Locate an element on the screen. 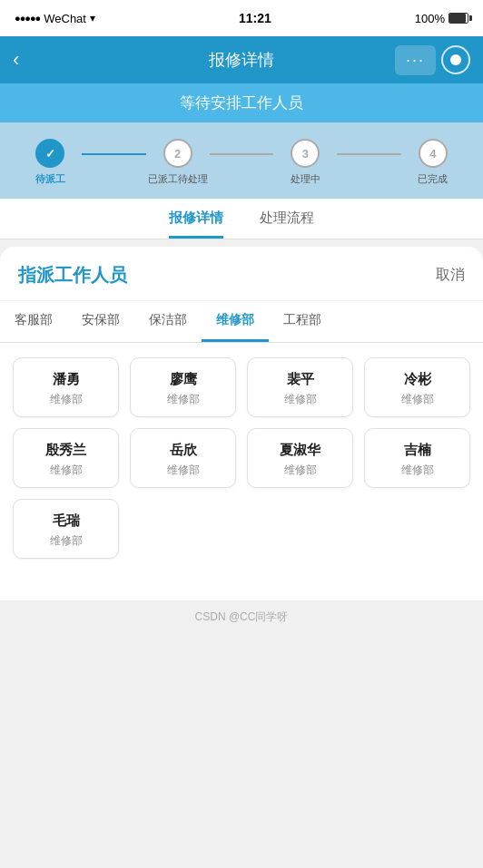 Image resolution: width=483 pixels, height=868 pixels. staff-name-0: 潘勇 is located at coordinates (66, 379).